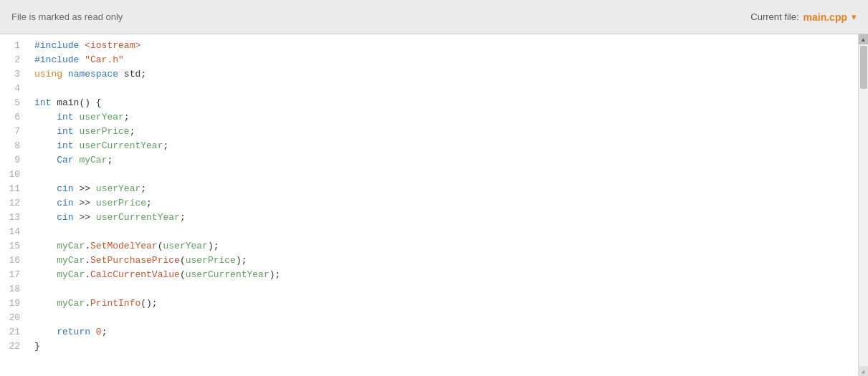 This screenshot has width=868, height=376. I want to click on header-bar: File is marked as read only Current file…, so click(434, 17).